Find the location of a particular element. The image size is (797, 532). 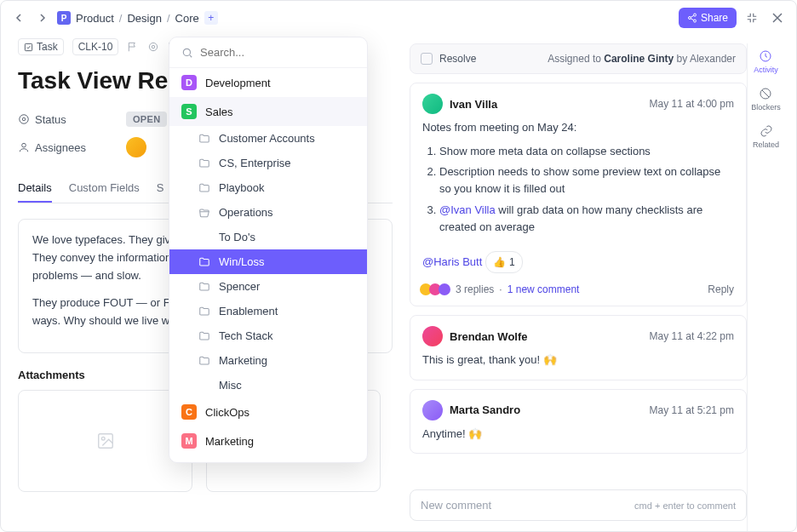

tab-details: Details is located at coordinates (35, 189).